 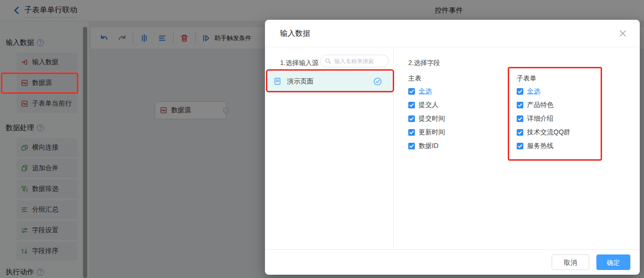 I want to click on field-label: 技术交流QQ群, so click(x=549, y=132).